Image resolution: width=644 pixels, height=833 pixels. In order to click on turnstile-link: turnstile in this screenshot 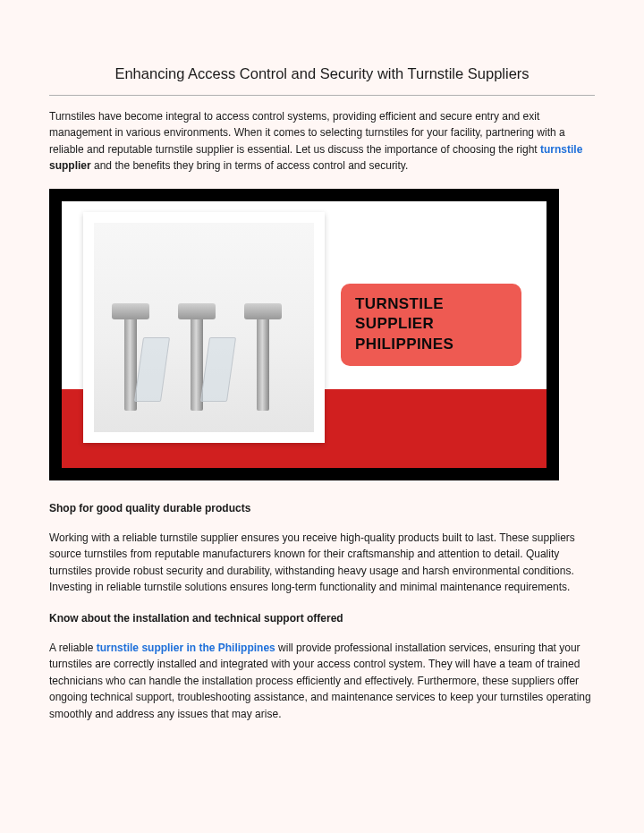, I will do `click(562, 149)`.